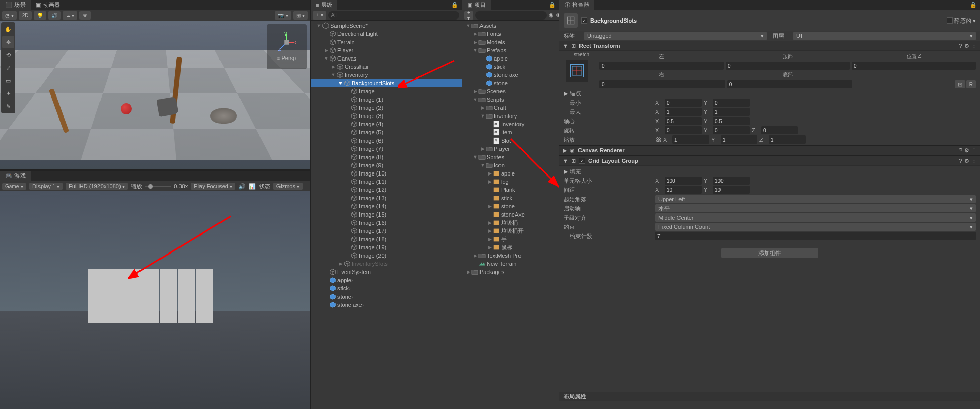  What do you see at coordinates (386, 198) in the screenshot?
I see `list-item: Image (13)` at bounding box center [386, 198].